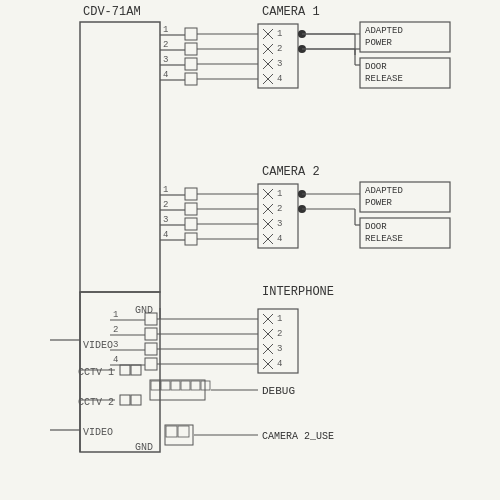 This screenshot has width=500, height=500. Describe the element at coordinates (291, 172) in the screenshot. I see `camera2-label: CAMERA 2` at that location.